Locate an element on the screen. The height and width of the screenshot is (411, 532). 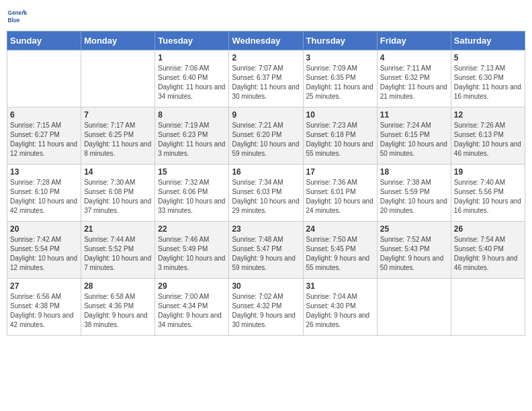
day-info: Sunrise: 7:17 AM Sunset: 6:25 PM Dayligh… is located at coordinates (118, 140).